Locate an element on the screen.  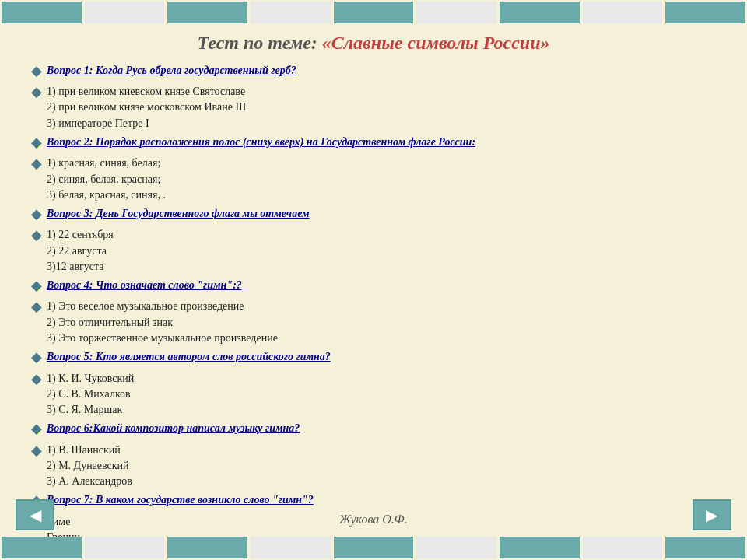
list-item: ◆ Вопрос 2: Порядок расположения полос (… is located at coordinates (374, 143).